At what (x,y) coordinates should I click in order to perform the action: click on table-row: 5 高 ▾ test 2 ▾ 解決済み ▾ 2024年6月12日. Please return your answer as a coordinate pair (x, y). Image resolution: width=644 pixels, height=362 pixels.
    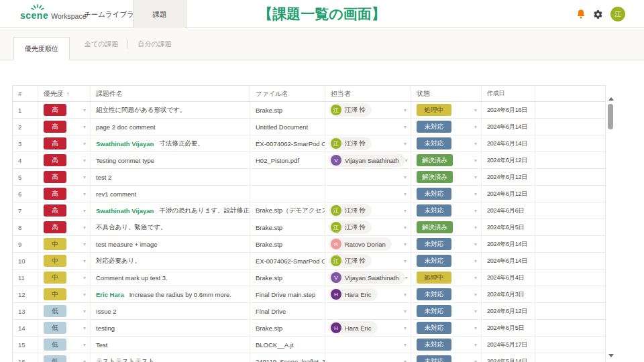
    Looking at the image, I should click on (309, 177).